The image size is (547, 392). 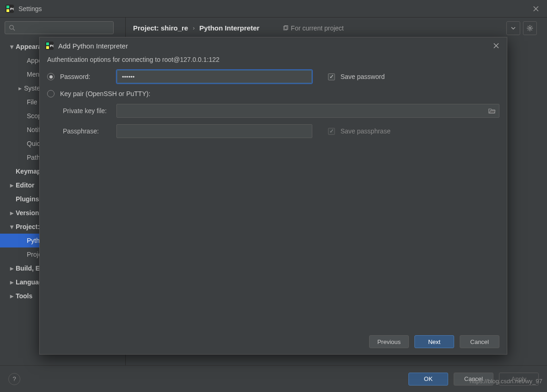 I want to click on keypair-radio-label: Key pair (OpenSSH or PuTTY):, so click(x=105, y=94).